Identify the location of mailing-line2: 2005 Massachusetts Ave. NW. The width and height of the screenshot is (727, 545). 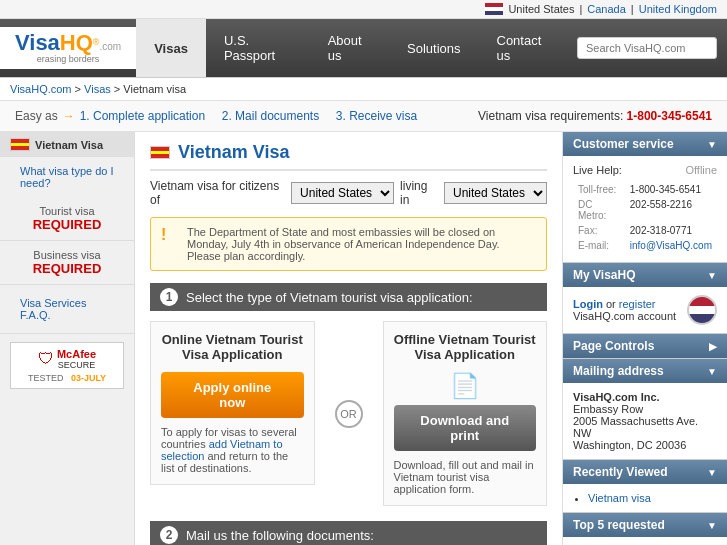
(636, 427).